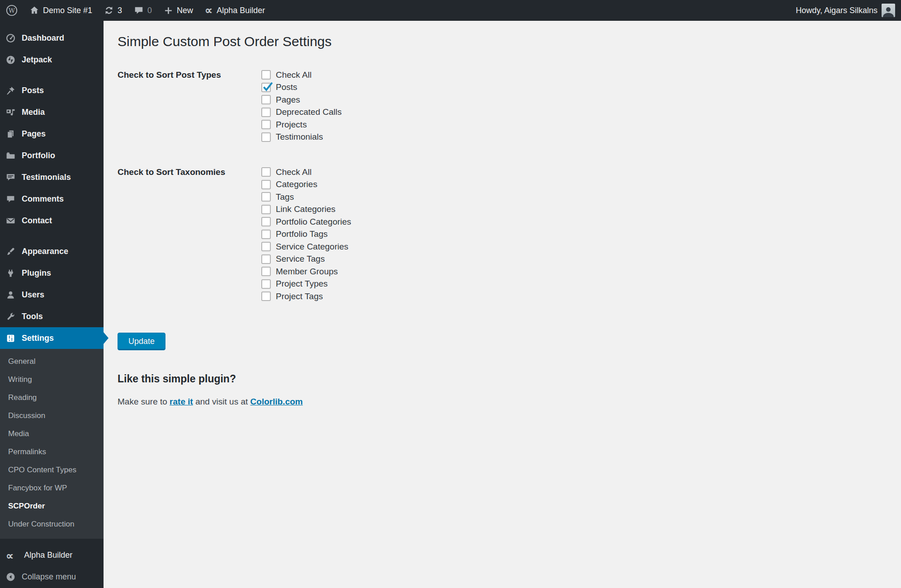  What do you see at coordinates (291, 125) in the screenshot?
I see `checkbox-label: Projects` at bounding box center [291, 125].